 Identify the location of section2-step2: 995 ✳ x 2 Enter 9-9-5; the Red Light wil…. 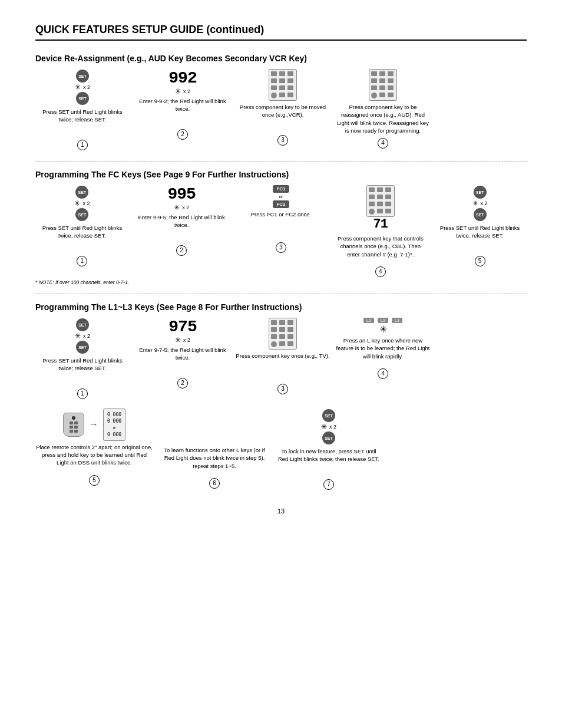
(181, 220).